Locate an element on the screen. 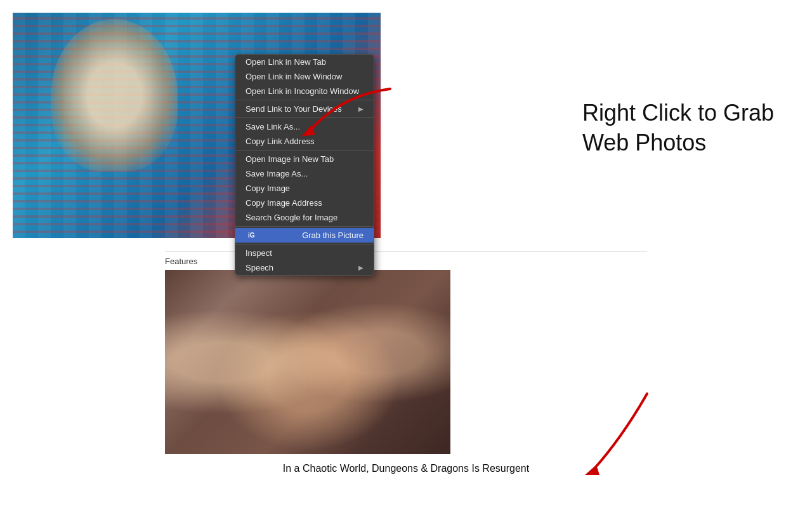 The image size is (812, 508). menu-open-link-incognito: Open Link in Incognito Window is located at coordinates (304, 91).